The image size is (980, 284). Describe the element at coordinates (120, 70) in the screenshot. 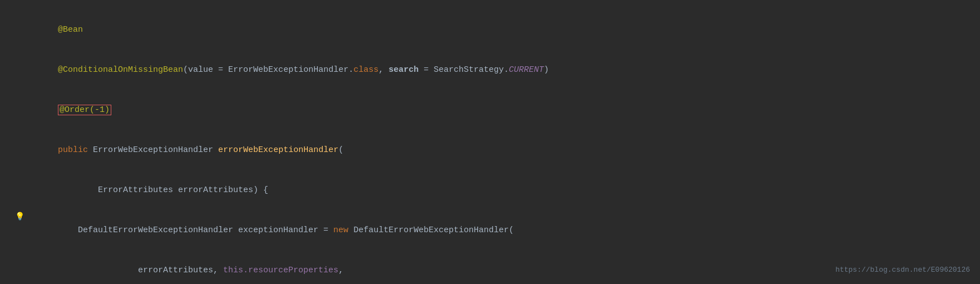

I see `annotation-conditional: @ConditionalOnMissingBean` at that location.